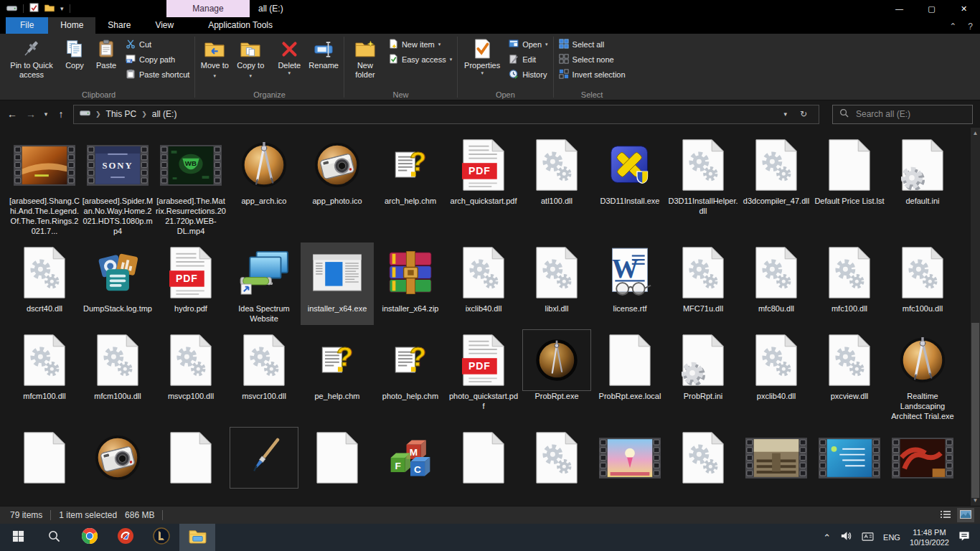 The width and height of the screenshot is (980, 551). Describe the element at coordinates (118, 376) in the screenshot. I see `file-item: mfcm100u.dll` at that location.